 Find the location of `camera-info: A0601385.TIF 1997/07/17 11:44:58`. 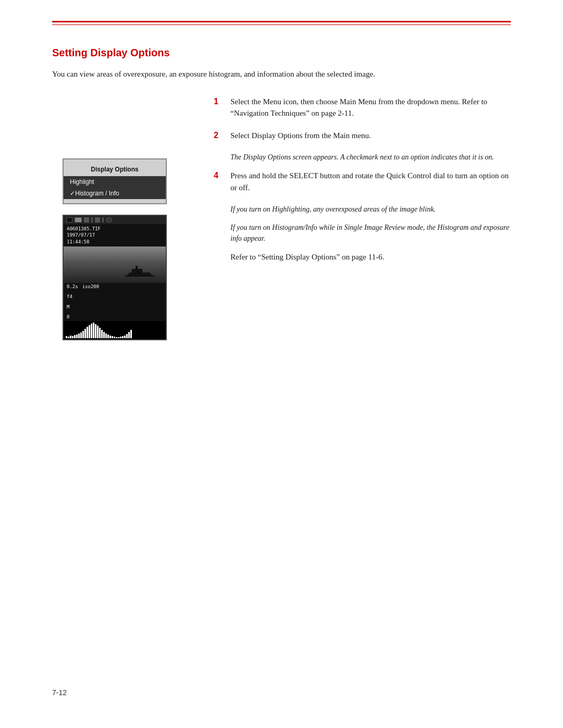

camera-info: A0601385.TIF 1997/07/17 11:44:58 is located at coordinates (115, 236).